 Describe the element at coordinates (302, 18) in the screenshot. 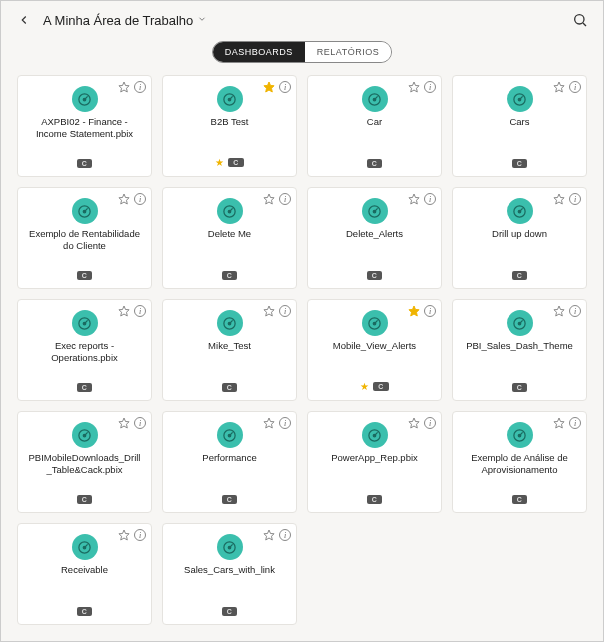

I see `header: A Minha Área de Trabalho` at that location.